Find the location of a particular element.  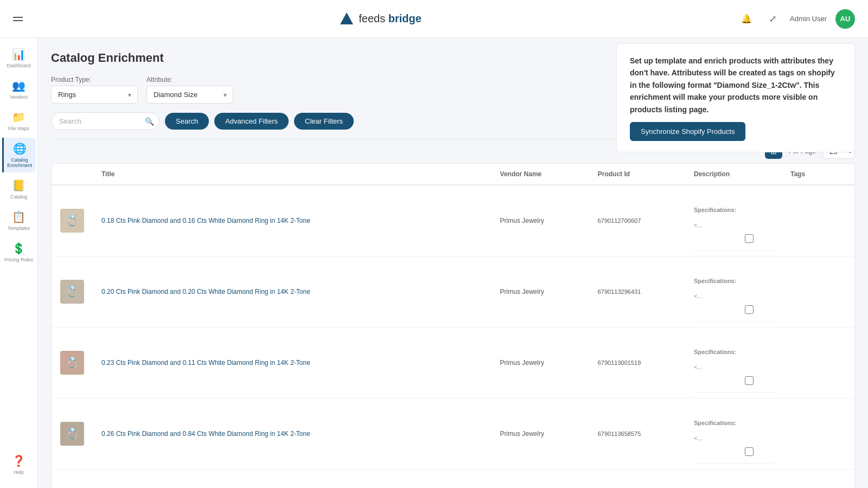

catalog-enrichment-icon: 🌐 is located at coordinates (20, 149).